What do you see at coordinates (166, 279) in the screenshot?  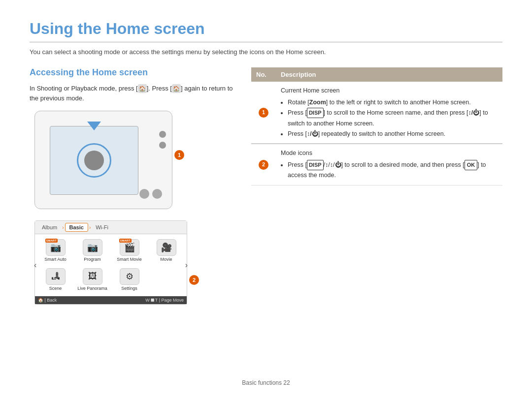 I see `hs-item-empty` at bounding box center [166, 279].